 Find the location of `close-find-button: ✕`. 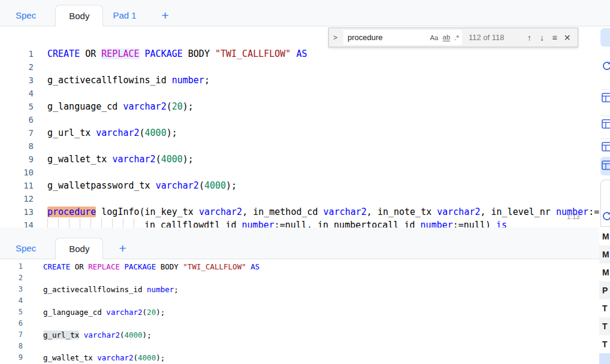

close-find-button: ✕ is located at coordinates (567, 37).